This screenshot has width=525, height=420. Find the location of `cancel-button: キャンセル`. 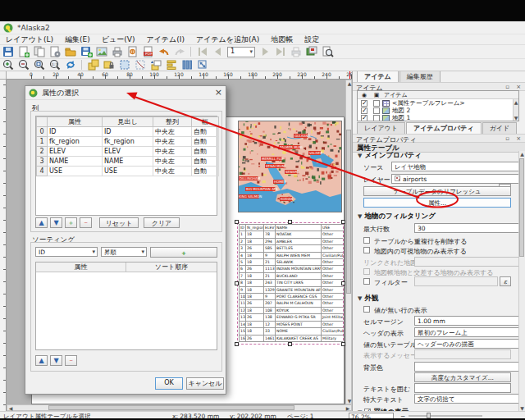

cancel-button: キャンセル is located at coordinates (205, 384).